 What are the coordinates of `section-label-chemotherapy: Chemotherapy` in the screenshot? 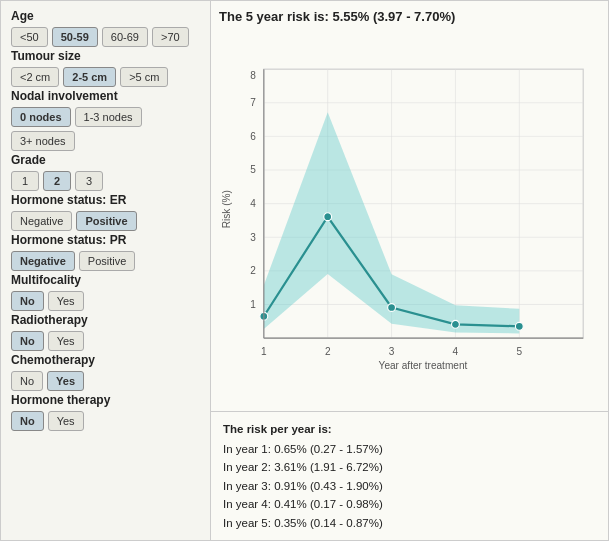 It's located at (106, 360).